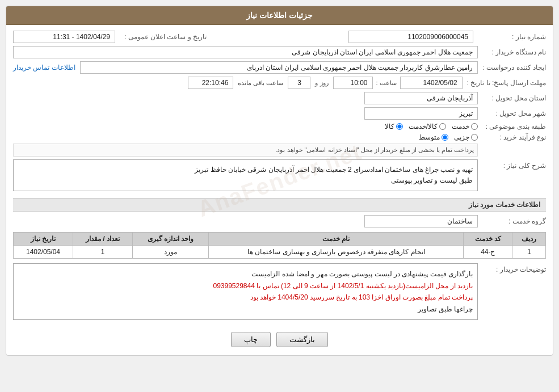  What do you see at coordinates (245, 292) in the screenshot?
I see `buyer-notes: بارگذاری قیمت پیشنهادی در لیست پیوستی بص…` at bounding box center [245, 292].